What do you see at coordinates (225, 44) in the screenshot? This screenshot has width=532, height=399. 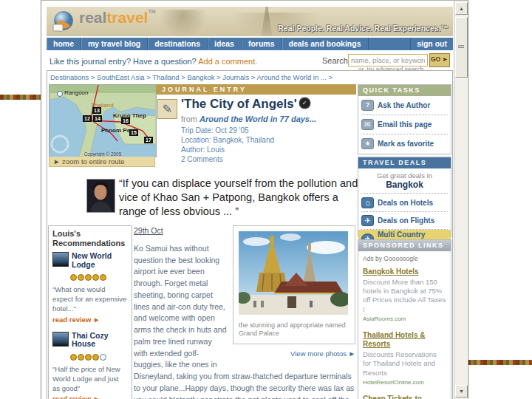 I see `nav-item-ideas: ideas` at bounding box center [225, 44].